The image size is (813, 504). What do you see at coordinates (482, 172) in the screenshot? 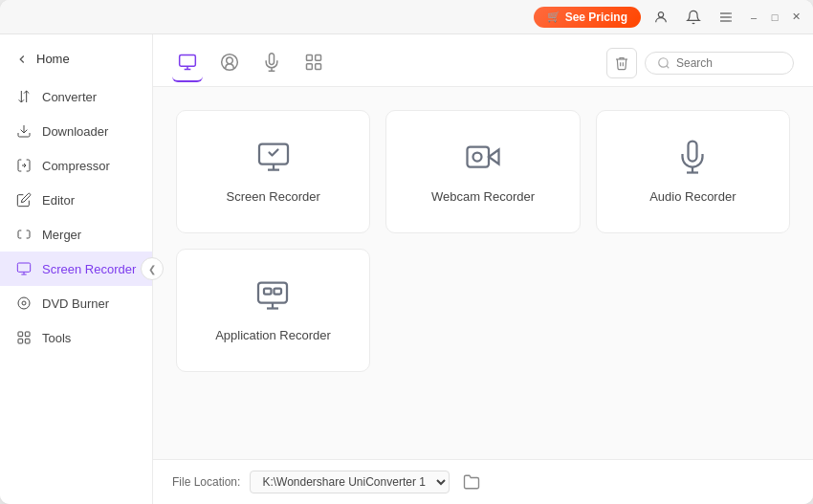
I see `webcam-recorder-card: Webcam Recorder` at bounding box center [482, 172].